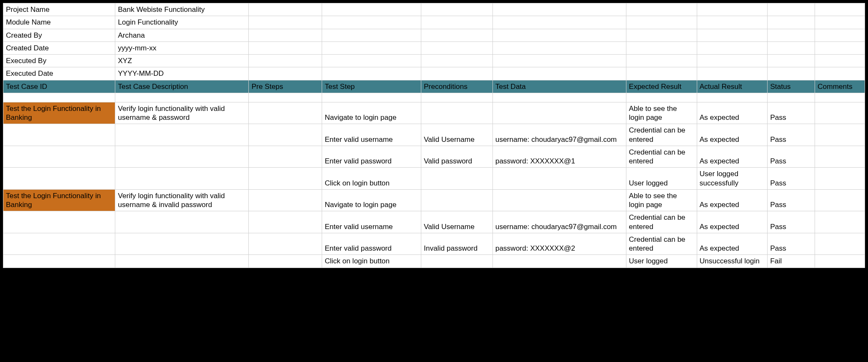 This screenshot has width=868, height=362. I want to click on column-header: Comments, so click(840, 86).